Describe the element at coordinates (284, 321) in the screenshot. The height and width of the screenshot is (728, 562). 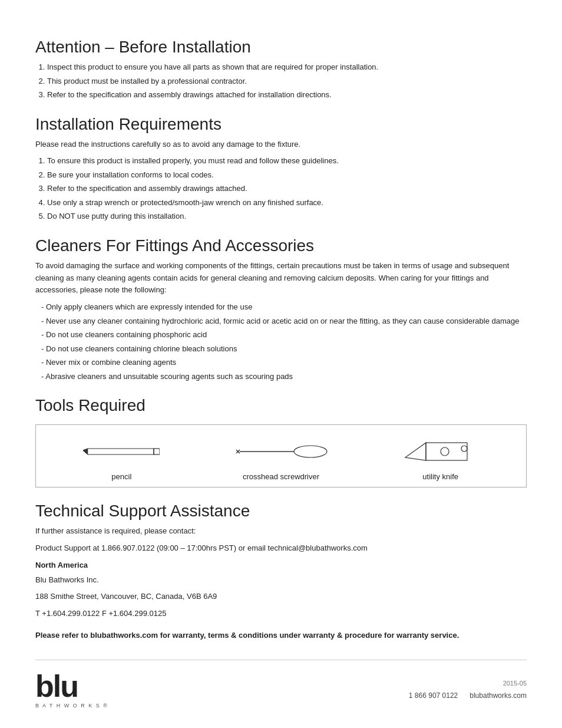
I see `cleaner-item-2: Never use any cleaner containing hydroch…` at that location.